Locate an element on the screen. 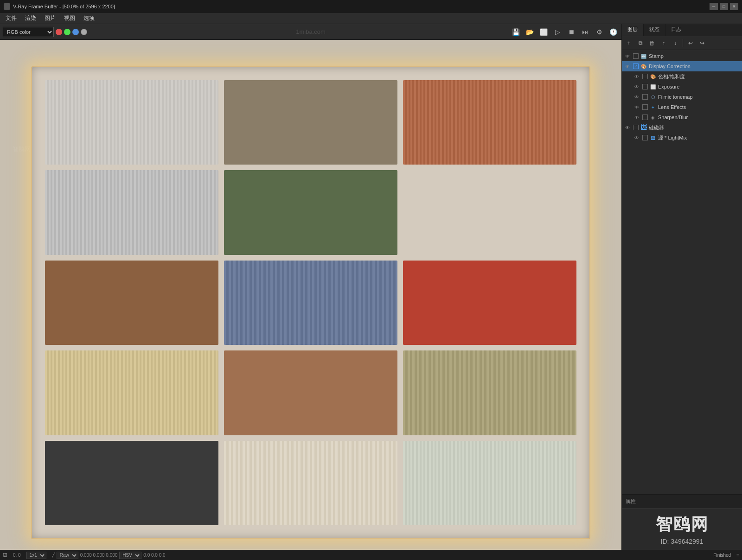 The height and width of the screenshot is (560, 742). layer-exposure: 👁 ⬜ Exposure is located at coordinates (686, 87).